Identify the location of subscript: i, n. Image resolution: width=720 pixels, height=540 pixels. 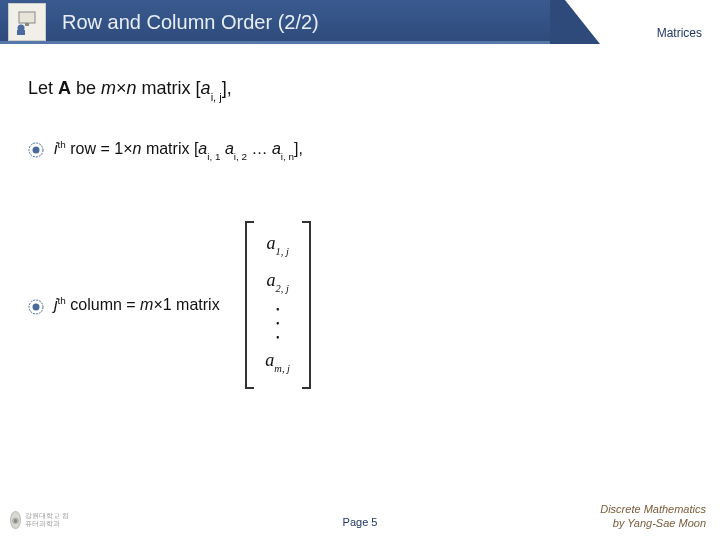
(288, 156).